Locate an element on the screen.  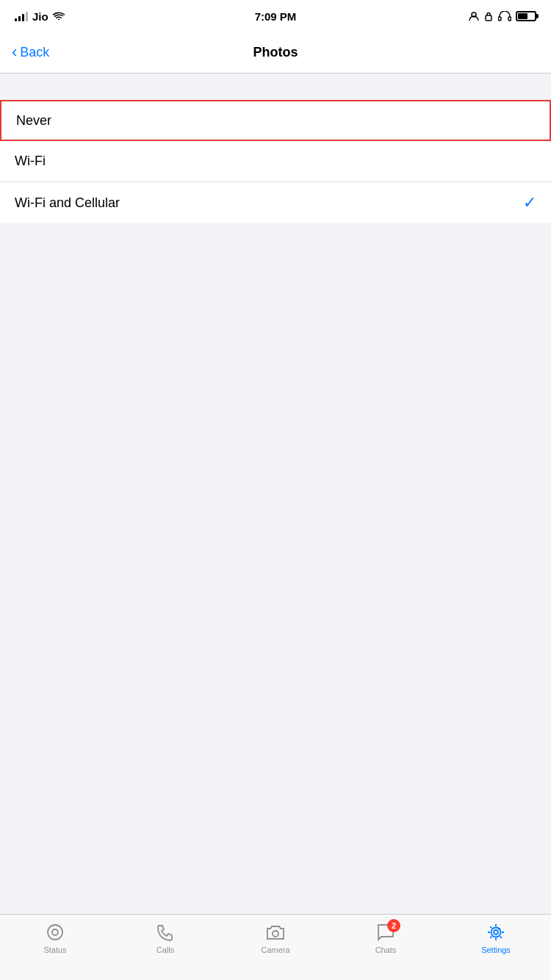
signal-bars-icon is located at coordinates (21, 16).